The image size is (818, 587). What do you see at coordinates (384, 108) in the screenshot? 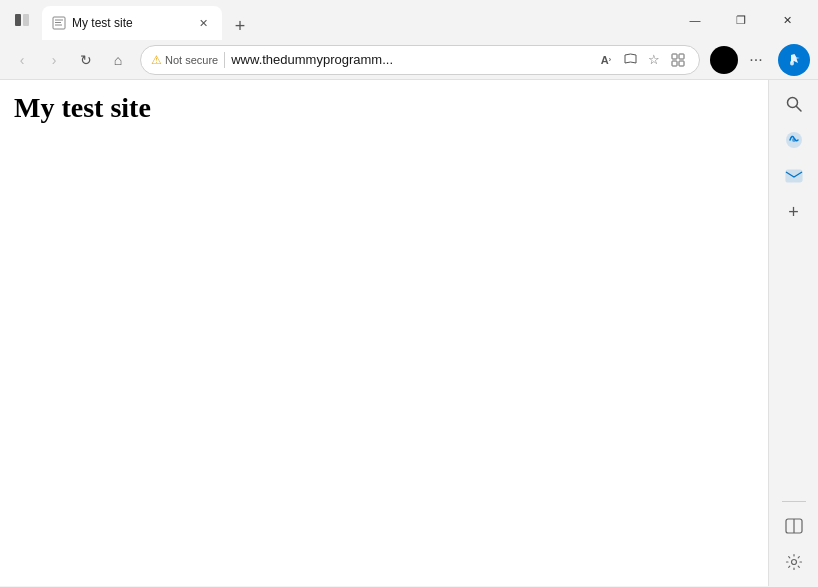
I see `page-heading: My test site` at bounding box center [384, 108].